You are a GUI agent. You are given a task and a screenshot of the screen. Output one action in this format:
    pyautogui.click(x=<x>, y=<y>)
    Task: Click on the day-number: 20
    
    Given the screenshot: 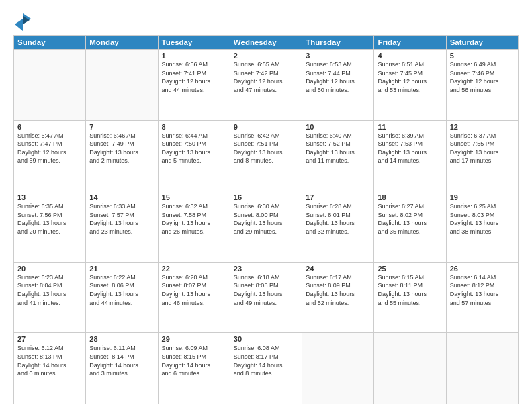 What is the action you would take?
    pyautogui.click(x=50, y=269)
    